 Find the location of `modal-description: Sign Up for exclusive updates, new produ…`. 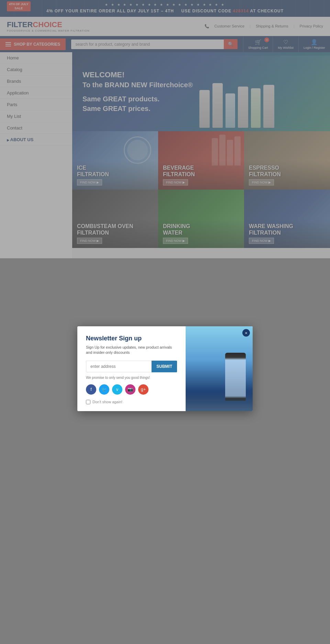

modal-description: Sign Up for exclusive updates, new produ… is located at coordinates (131, 350).